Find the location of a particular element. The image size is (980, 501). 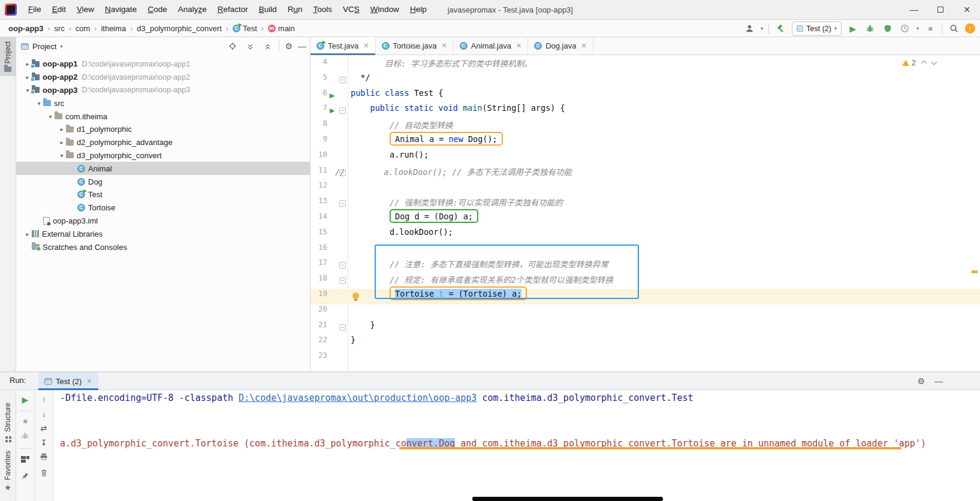

run-configuration-select: Test (2) ▾ is located at coordinates (816, 29).